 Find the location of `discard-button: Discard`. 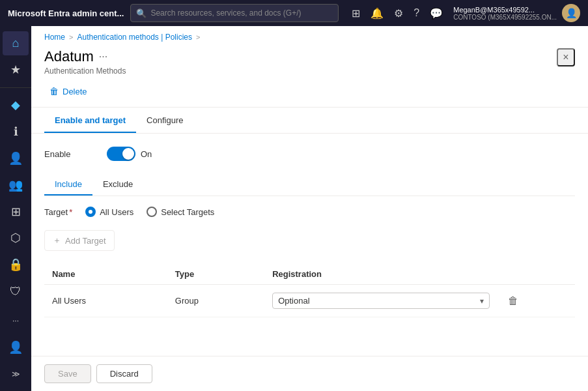

discard-button: Discard is located at coordinates (124, 374).